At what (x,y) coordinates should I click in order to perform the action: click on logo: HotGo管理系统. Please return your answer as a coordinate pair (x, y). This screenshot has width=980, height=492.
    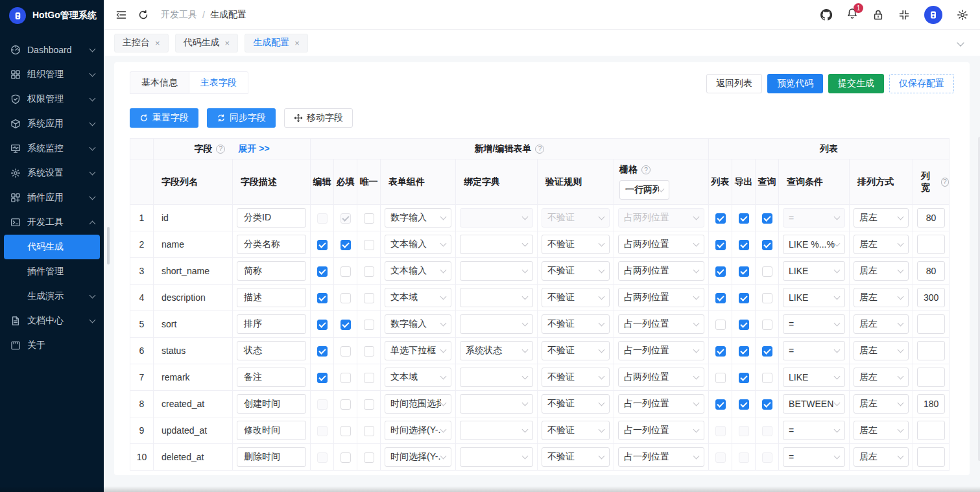
    Looking at the image, I should click on (52, 16).